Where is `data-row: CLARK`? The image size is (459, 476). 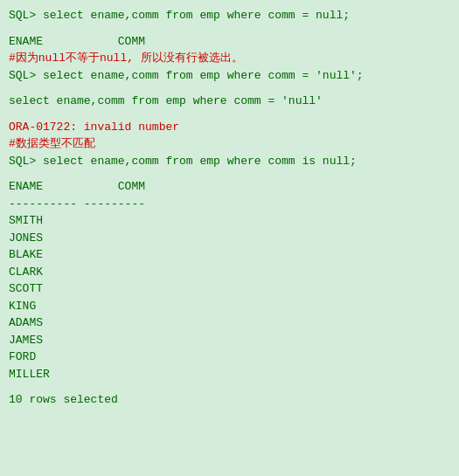 data-row: CLARK is located at coordinates (229, 272).